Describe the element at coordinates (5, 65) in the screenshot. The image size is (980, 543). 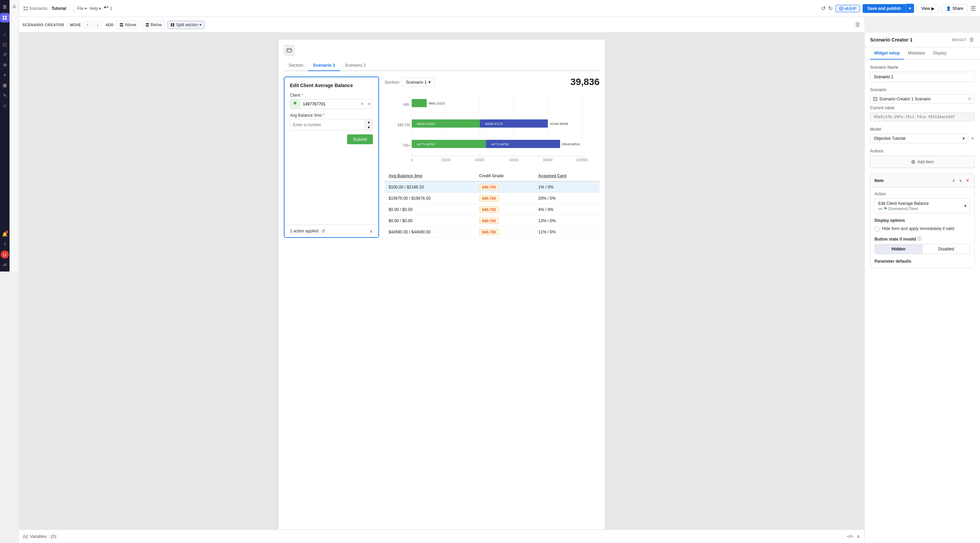
I see `sidebar-search-icon: ⊕` at that location.